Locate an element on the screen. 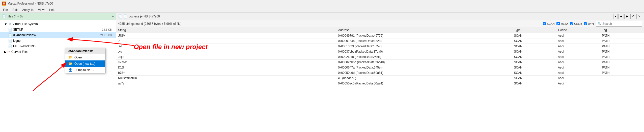 The height and width of the screenshot is (132, 644). cell-string: .AE is located at coordinates (226, 47).